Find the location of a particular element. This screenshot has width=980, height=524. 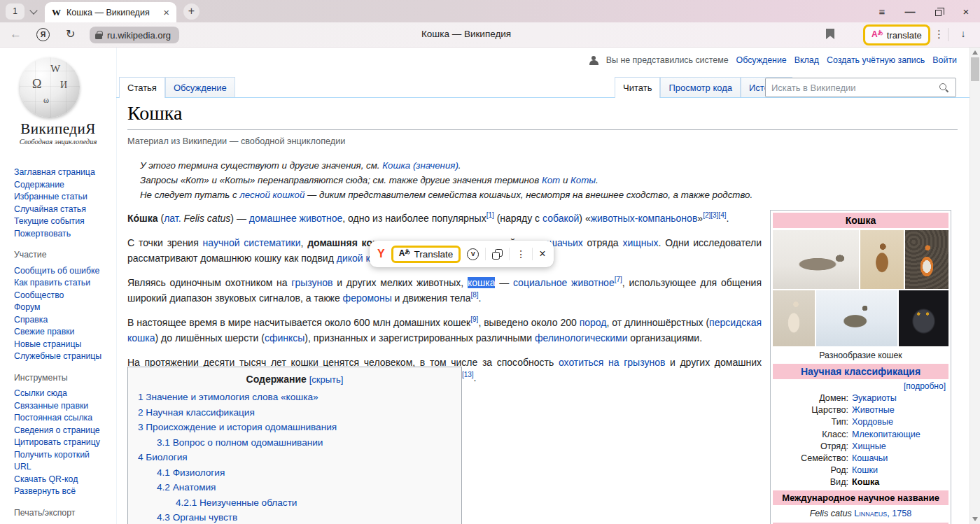

toc-link: 4 Биология is located at coordinates (162, 458).